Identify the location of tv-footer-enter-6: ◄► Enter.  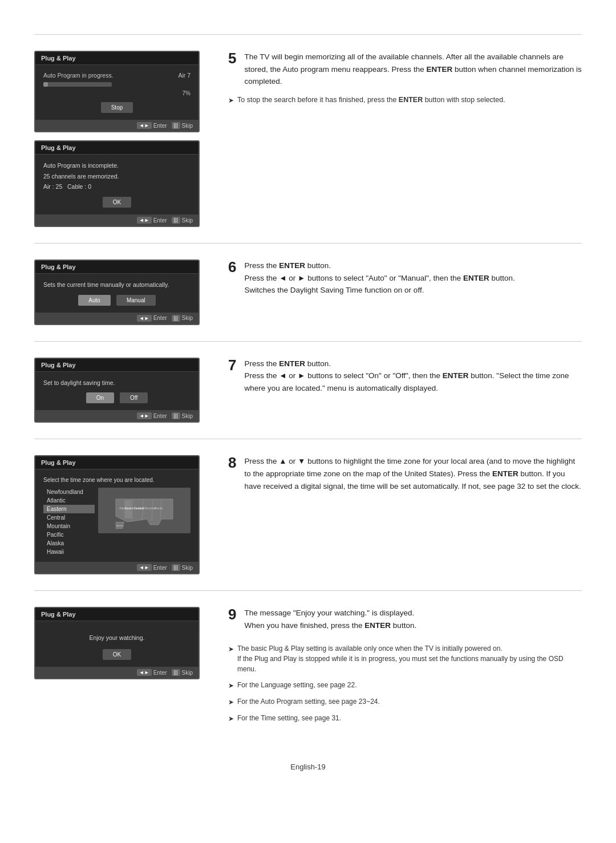
(152, 318).